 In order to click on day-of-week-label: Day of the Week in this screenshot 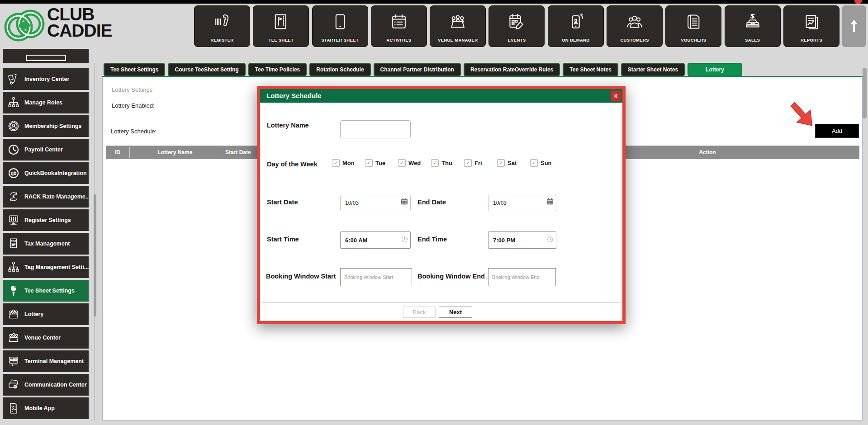, I will do `click(292, 164)`.